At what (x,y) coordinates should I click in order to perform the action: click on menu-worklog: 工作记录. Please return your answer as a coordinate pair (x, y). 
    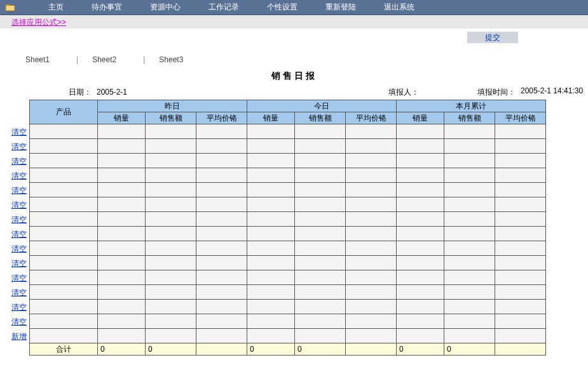
    Looking at the image, I should click on (224, 8).